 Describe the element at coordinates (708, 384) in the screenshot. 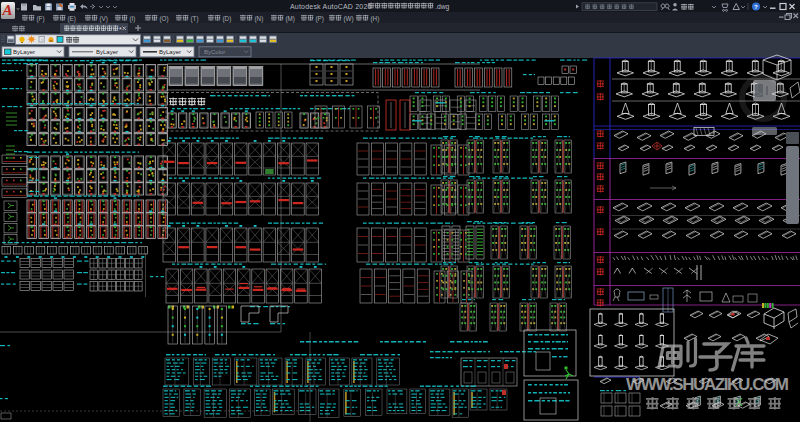

I see `svg-text: WWW.SHUAZIKU.COM` at that location.